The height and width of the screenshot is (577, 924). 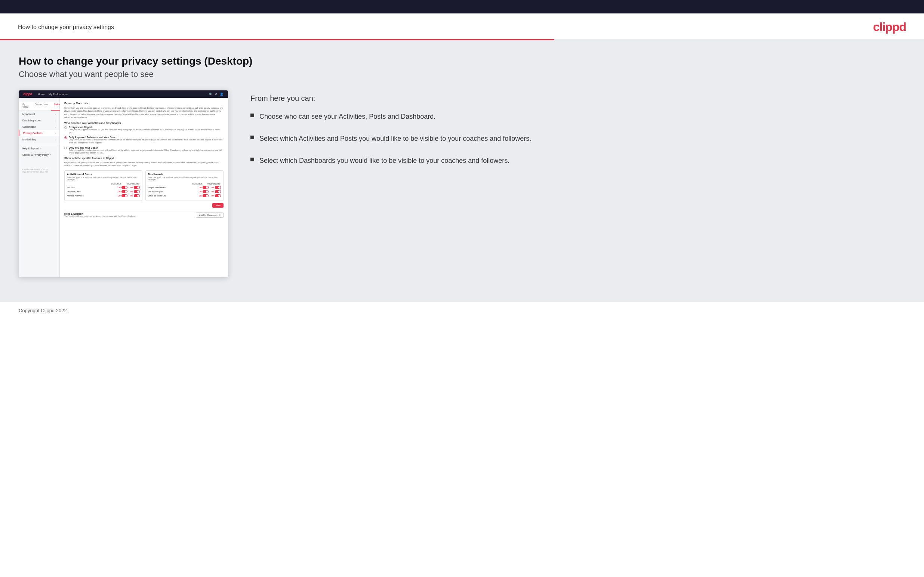 What do you see at coordinates (578, 139) in the screenshot?
I see `bullet-list: Choose who can see your Activities, Post…` at bounding box center [578, 139].